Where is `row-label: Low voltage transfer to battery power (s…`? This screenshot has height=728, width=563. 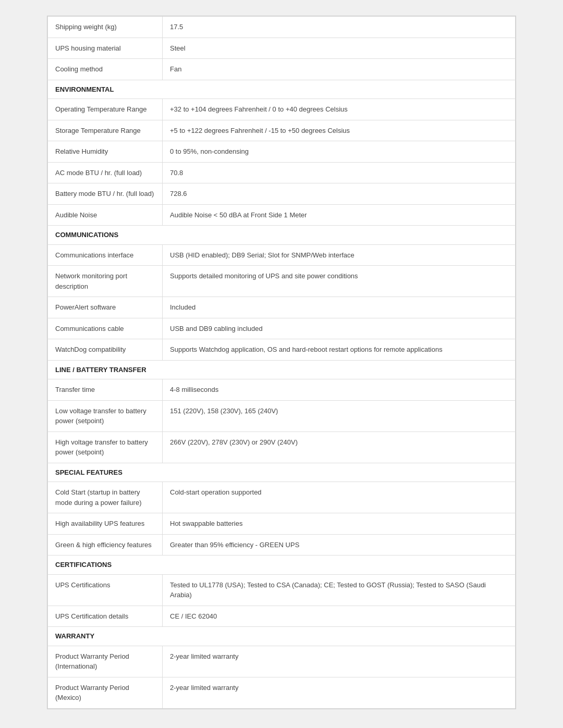
row-label: Low voltage transfer to battery power (s… is located at coordinates (105, 416).